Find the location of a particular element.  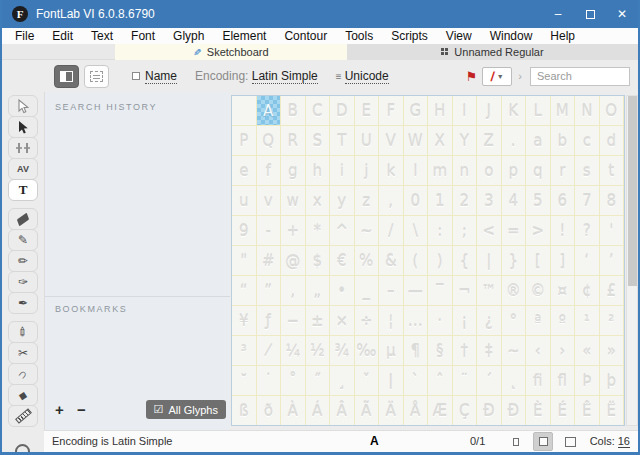

glyph-cell: – is located at coordinates (392, 291).